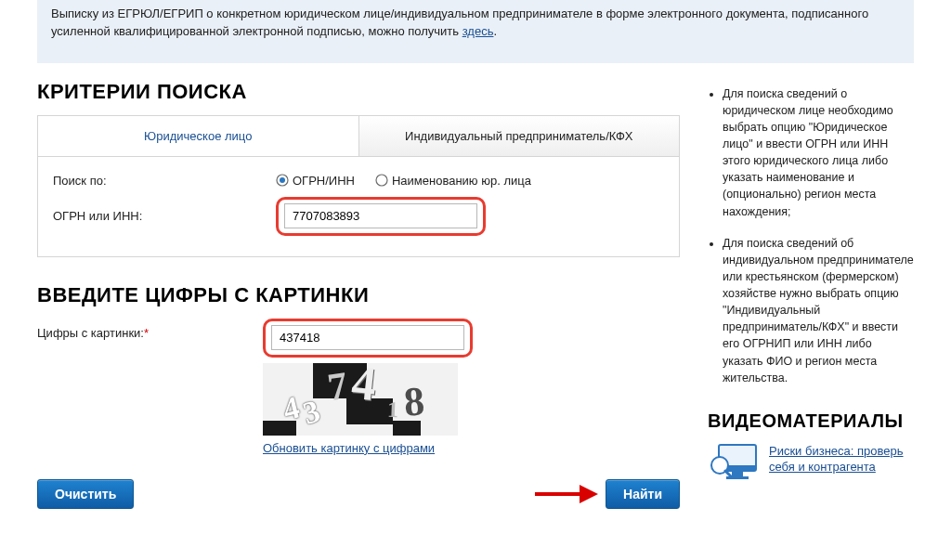 Image resolution: width=951 pixels, height=560 pixels. Describe the element at coordinates (199, 136) in the screenshot. I see `tab-legal-entity: Юридическое лицо` at that location.